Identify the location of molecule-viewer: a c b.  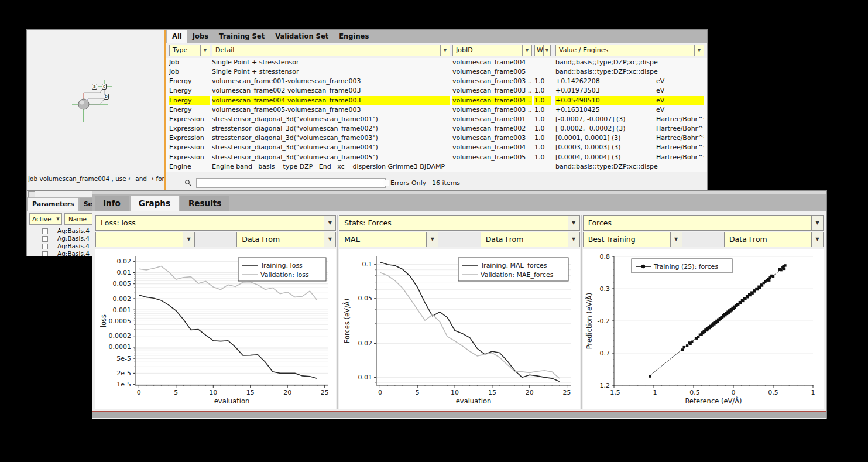
(95, 102).